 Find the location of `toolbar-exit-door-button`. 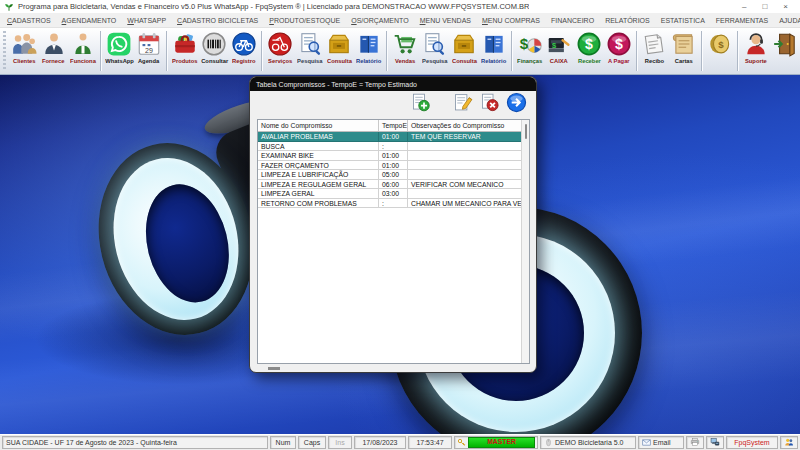

toolbar-exit-door-button is located at coordinates (785, 44).